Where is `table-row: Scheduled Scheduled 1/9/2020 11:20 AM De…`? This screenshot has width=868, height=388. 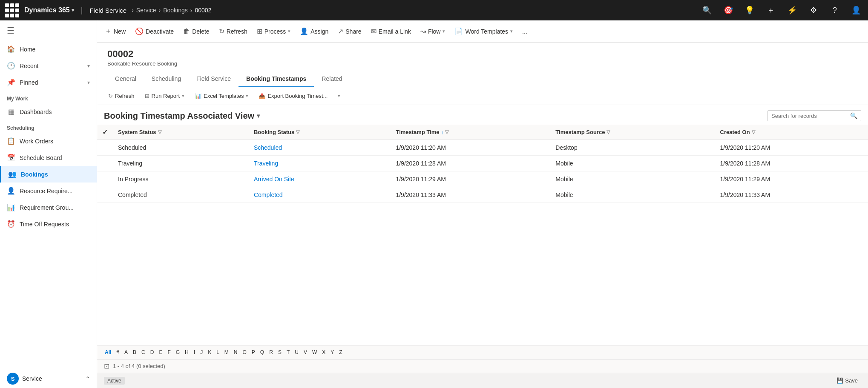
table-row: Scheduled Scheduled 1/9/2020 11:20 AM De… is located at coordinates (483, 148).